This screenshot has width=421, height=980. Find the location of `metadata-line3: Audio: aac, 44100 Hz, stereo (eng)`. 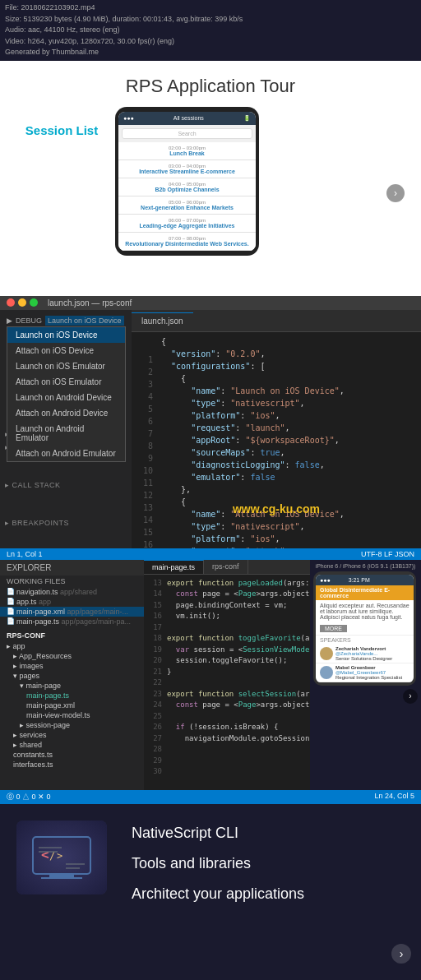

metadata-line3: Audio: aac, 44100 Hz, stereo (eng) is located at coordinates (210, 30).